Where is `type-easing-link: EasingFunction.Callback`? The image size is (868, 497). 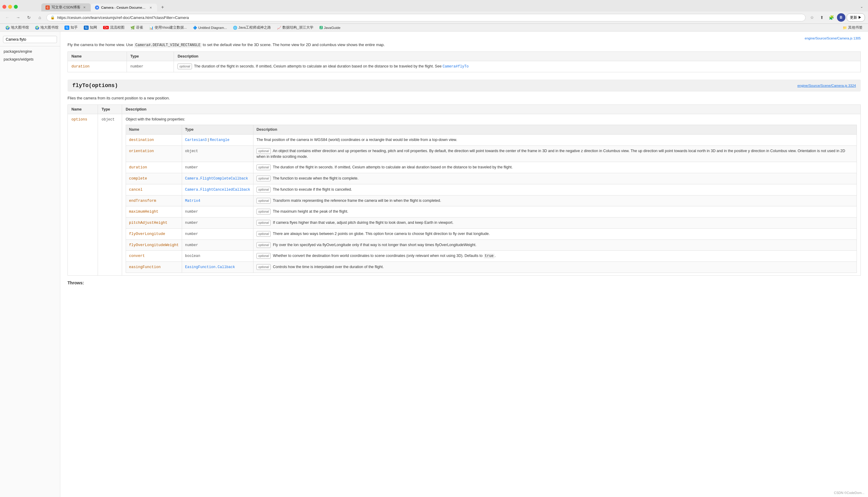 type-easing-link: EasingFunction.Callback is located at coordinates (210, 267).